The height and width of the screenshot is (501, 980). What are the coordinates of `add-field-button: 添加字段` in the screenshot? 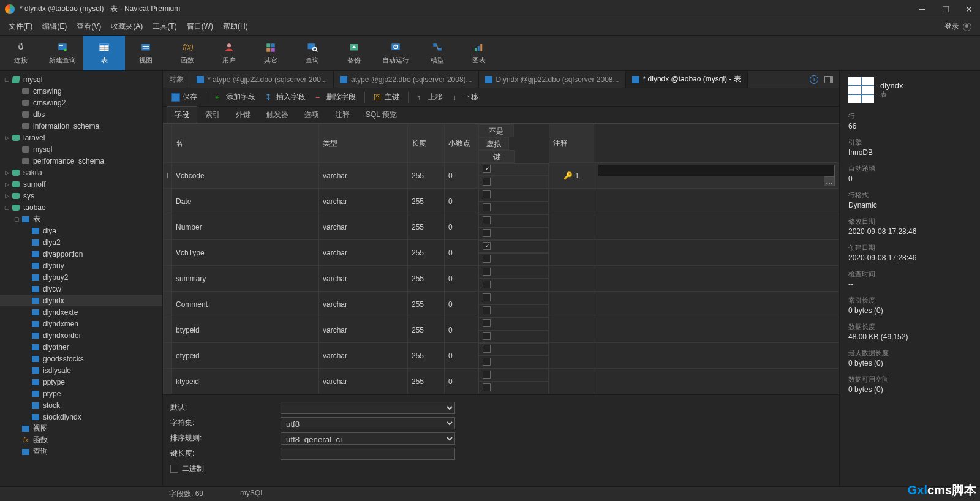 It's located at (235, 97).